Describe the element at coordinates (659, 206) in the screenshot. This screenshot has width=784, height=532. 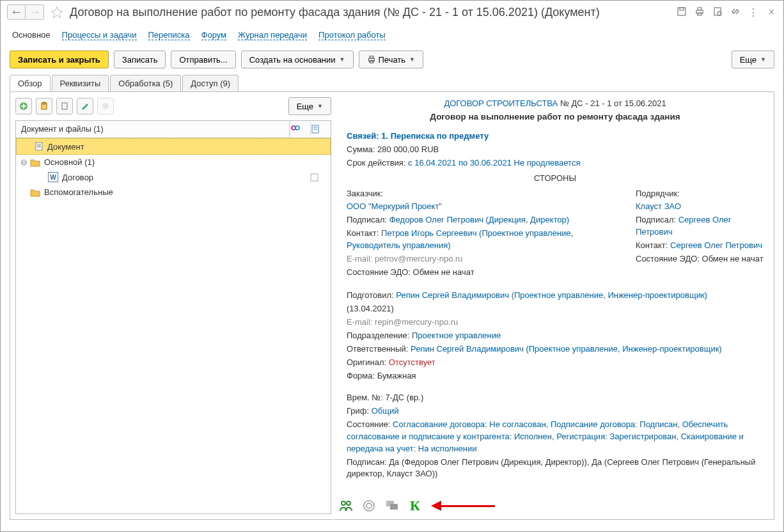
I see `contractor-name-link: Клауст ЗАО` at that location.